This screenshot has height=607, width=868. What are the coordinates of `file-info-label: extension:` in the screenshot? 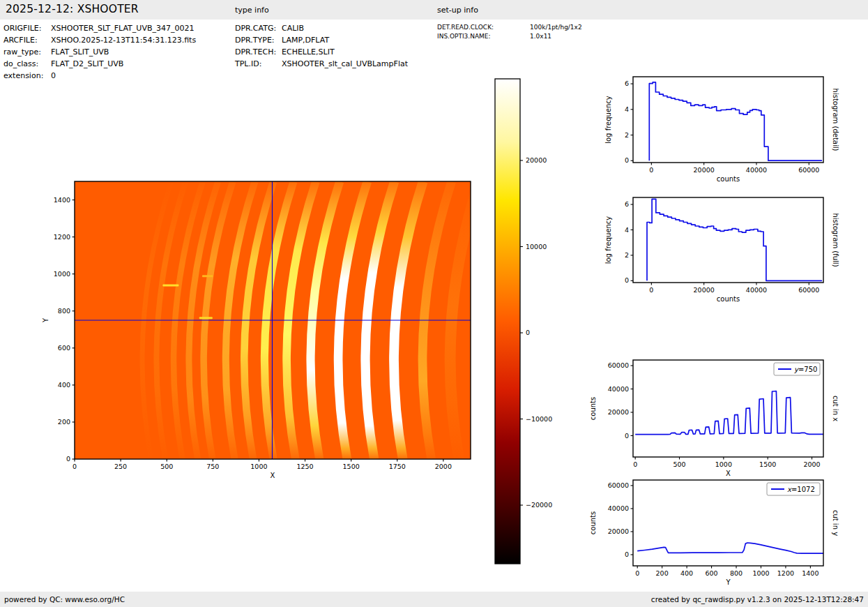 It's located at (27, 75).